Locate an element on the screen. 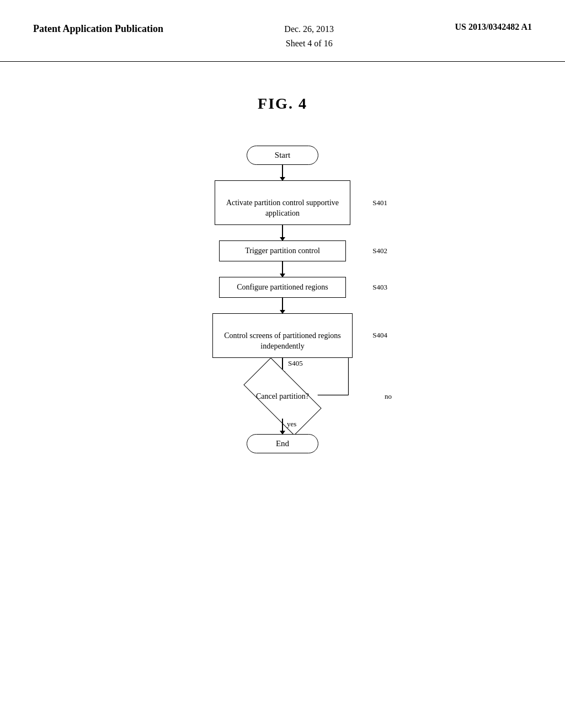 The image size is (565, 728). connector-s403-s404 is located at coordinates (282, 306).